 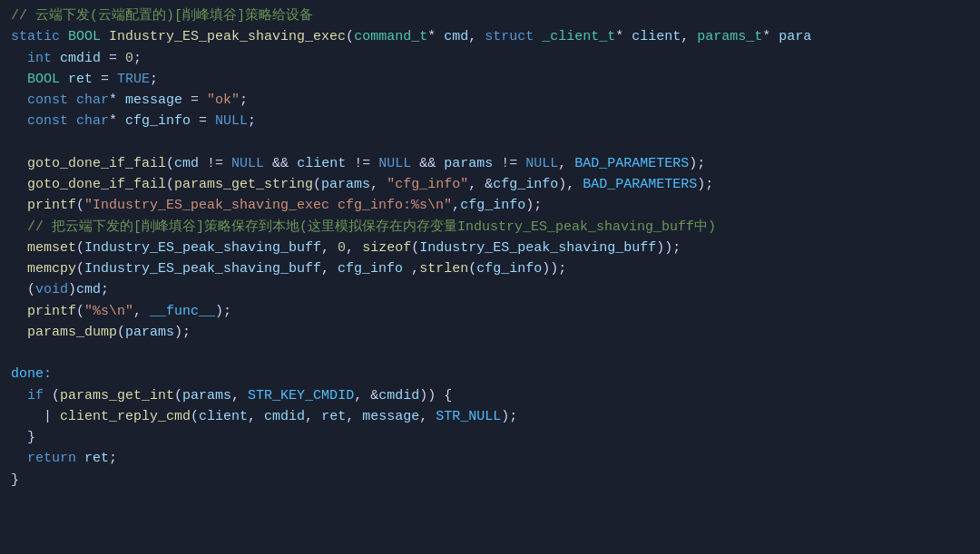 I want to click on code-token: void, so click(x=52, y=290).